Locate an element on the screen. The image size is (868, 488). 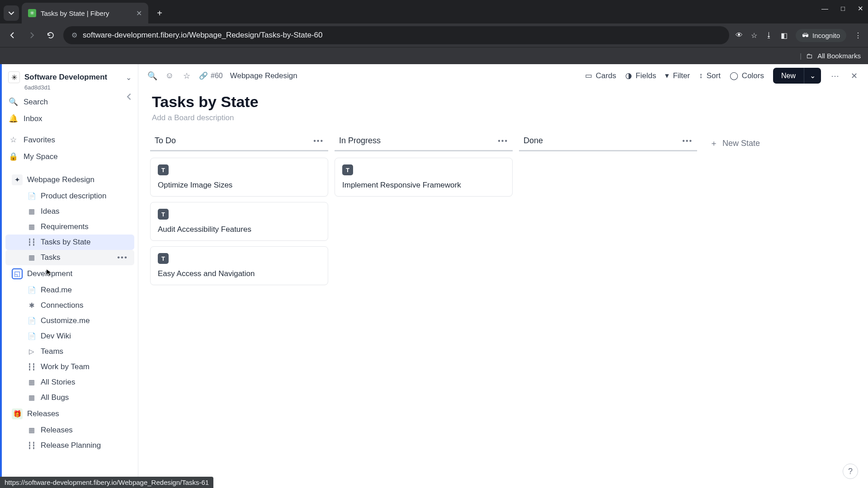
forward-button is located at coordinates (32, 35).